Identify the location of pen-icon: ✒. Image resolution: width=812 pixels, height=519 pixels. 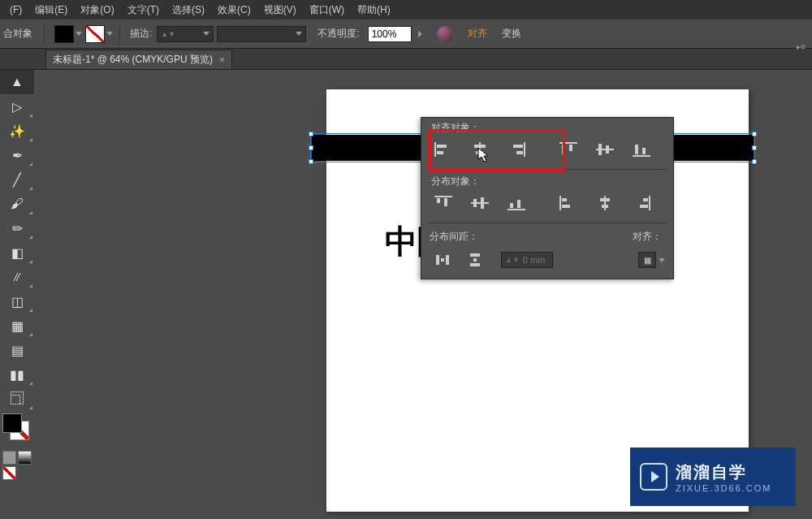
(18, 156).